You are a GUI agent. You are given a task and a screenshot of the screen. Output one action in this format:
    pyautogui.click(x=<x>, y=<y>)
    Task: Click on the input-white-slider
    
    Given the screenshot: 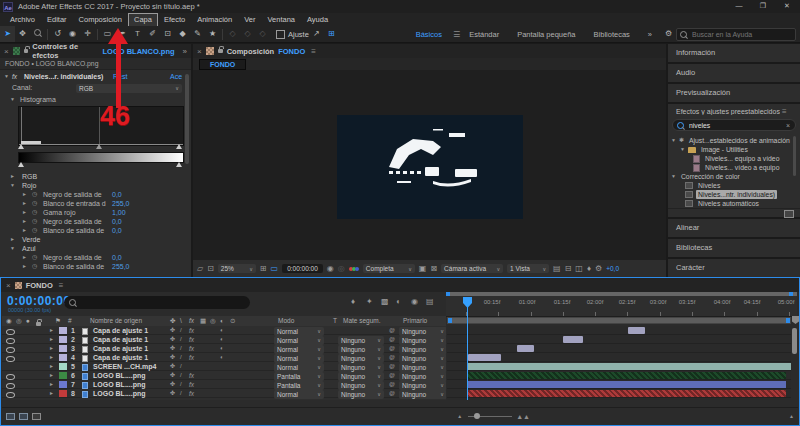 What is the action you would take?
    pyautogui.click(x=179, y=146)
    